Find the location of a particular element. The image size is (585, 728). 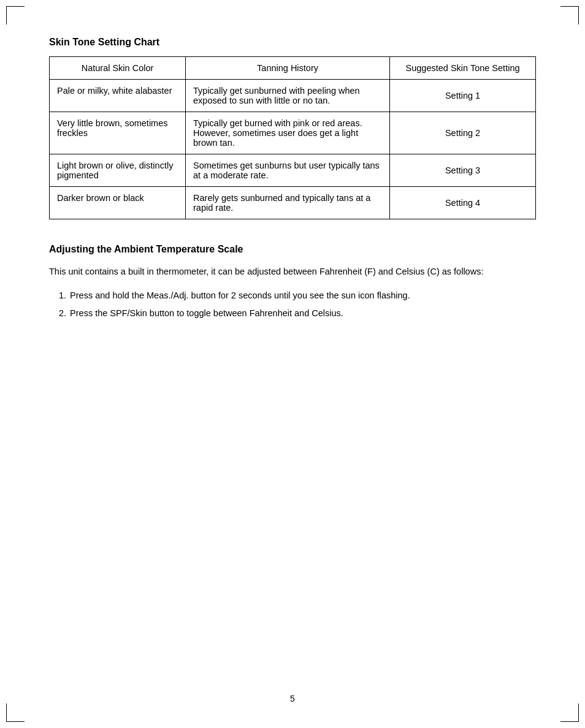

row3-setting: Setting 3 is located at coordinates (463, 170).